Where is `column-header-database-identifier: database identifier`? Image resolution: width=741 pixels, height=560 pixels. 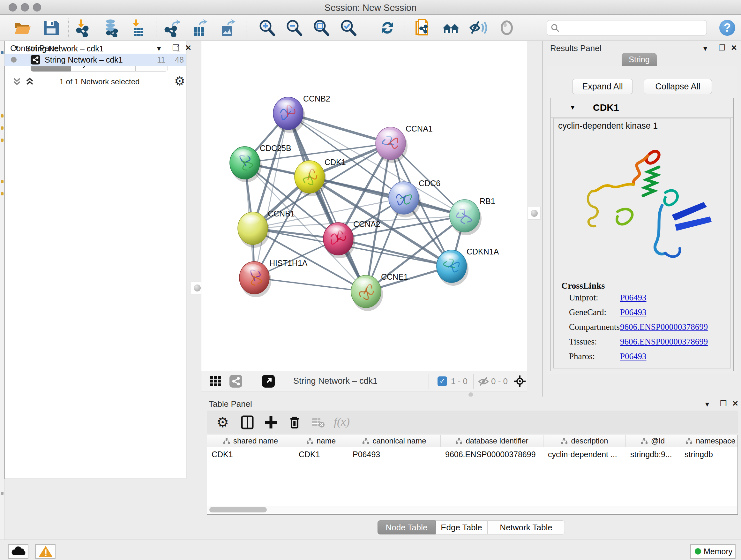 column-header-database-identifier: database identifier is located at coordinates (492, 441).